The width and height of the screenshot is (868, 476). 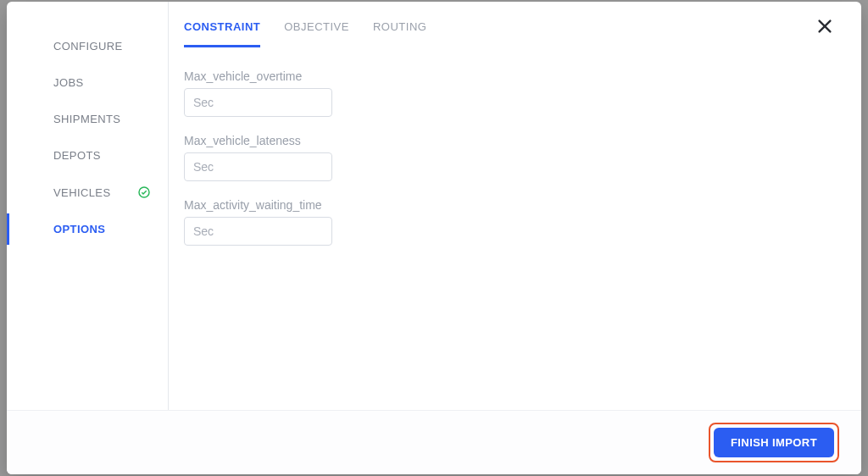 I want to click on tab-label: ROUTING, so click(x=400, y=27).